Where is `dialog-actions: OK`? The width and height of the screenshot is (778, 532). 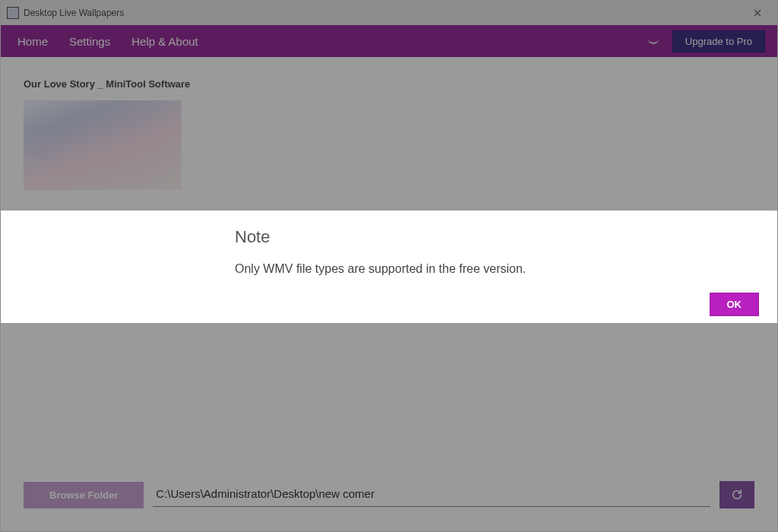
dialog-actions: OK is located at coordinates (497, 304).